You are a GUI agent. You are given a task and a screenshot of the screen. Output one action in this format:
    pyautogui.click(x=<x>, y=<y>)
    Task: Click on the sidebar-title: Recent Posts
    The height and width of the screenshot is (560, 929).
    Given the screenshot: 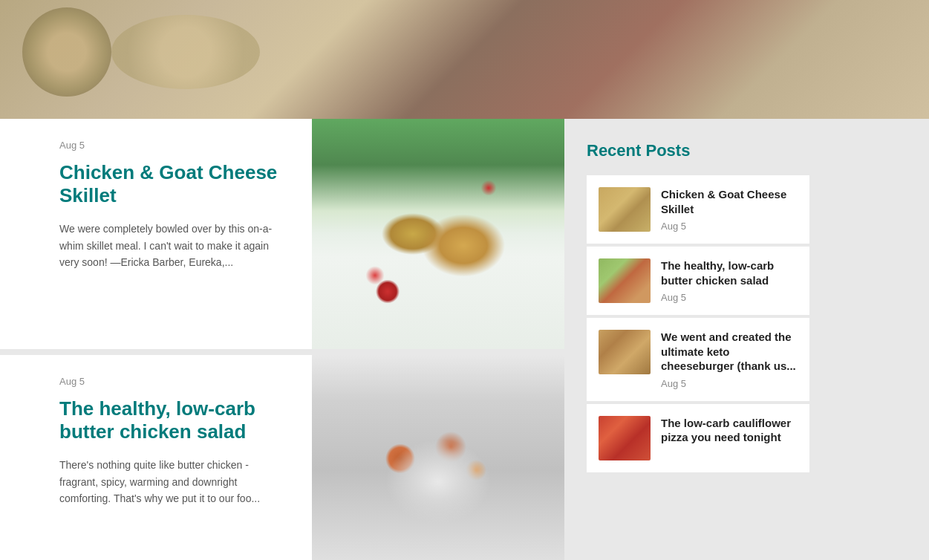 What is the action you would take?
    pyautogui.click(x=698, y=151)
    